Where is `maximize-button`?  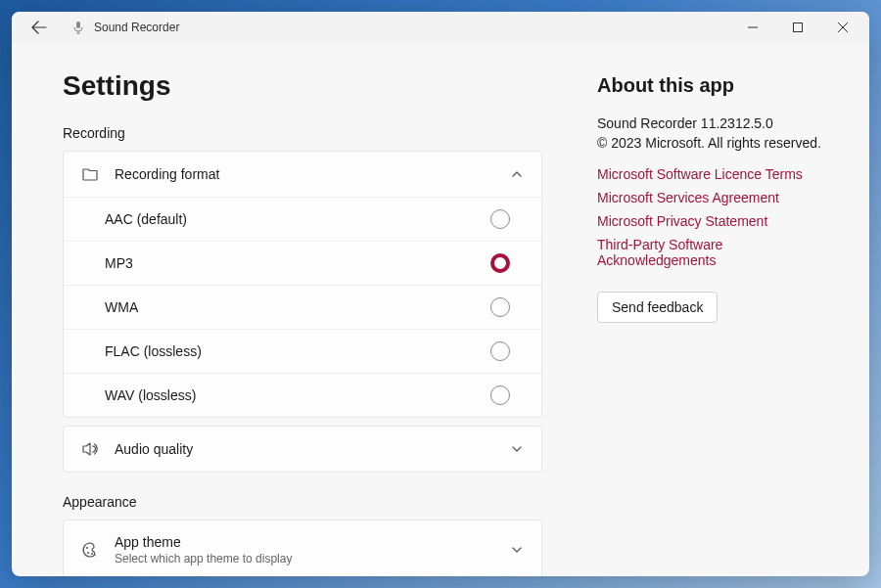 maximize-button is located at coordinates (798, 27).